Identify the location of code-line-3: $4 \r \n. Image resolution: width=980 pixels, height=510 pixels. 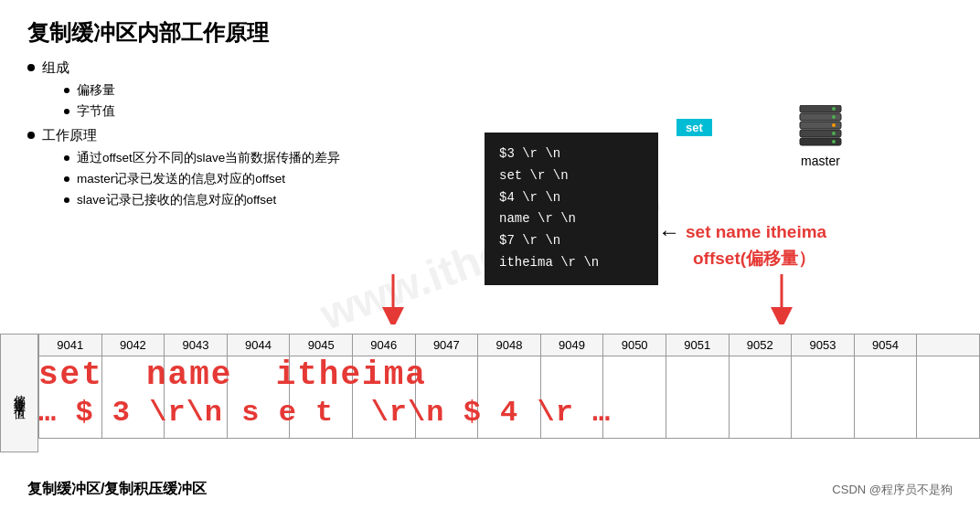
(571, 198).